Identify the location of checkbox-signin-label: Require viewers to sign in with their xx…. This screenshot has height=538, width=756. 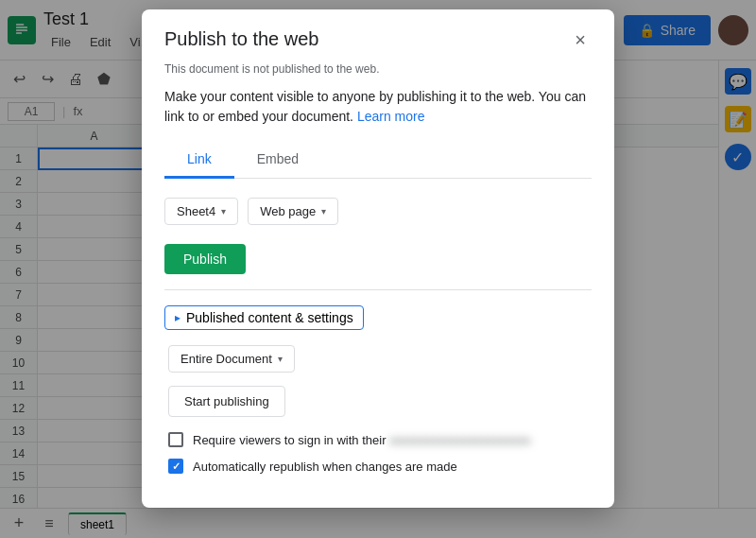
(362, 441).